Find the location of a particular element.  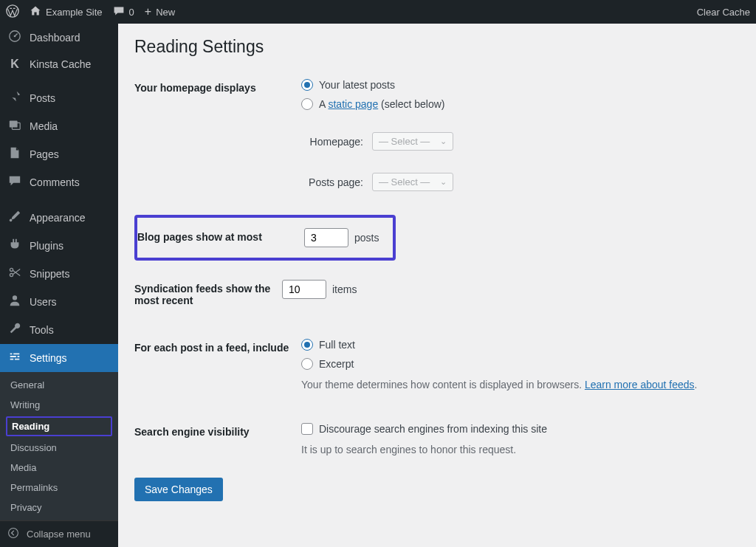

wordpress-logo is located at coordinates (13, 12).